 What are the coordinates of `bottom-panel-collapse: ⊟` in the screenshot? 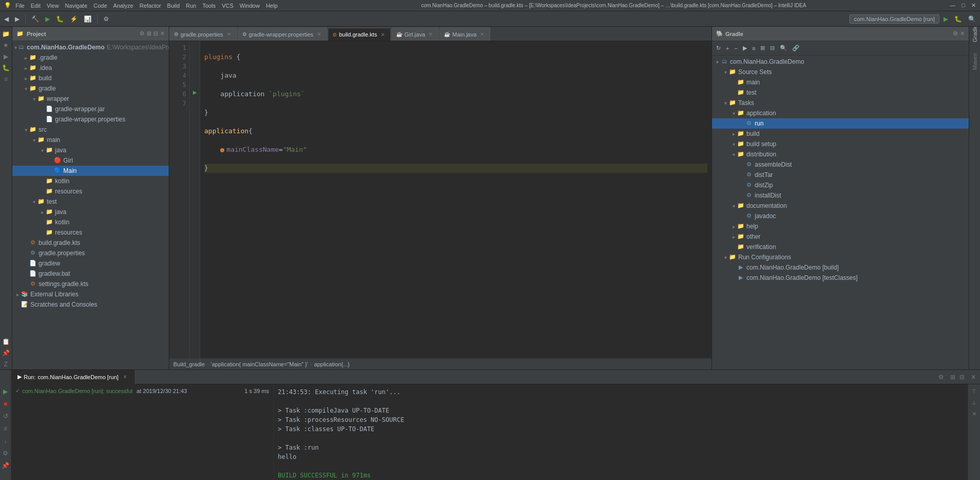 It's located at (962, 377).